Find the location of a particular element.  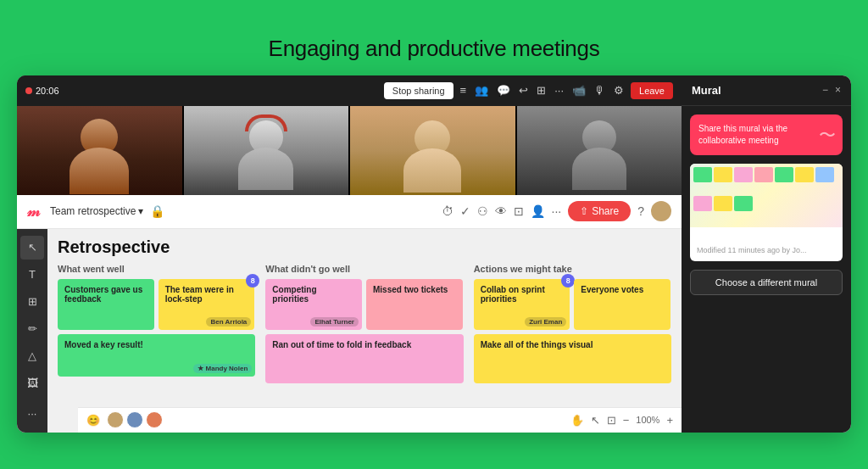

frame-icon: ⊡ is located at coordinates (519, 211).